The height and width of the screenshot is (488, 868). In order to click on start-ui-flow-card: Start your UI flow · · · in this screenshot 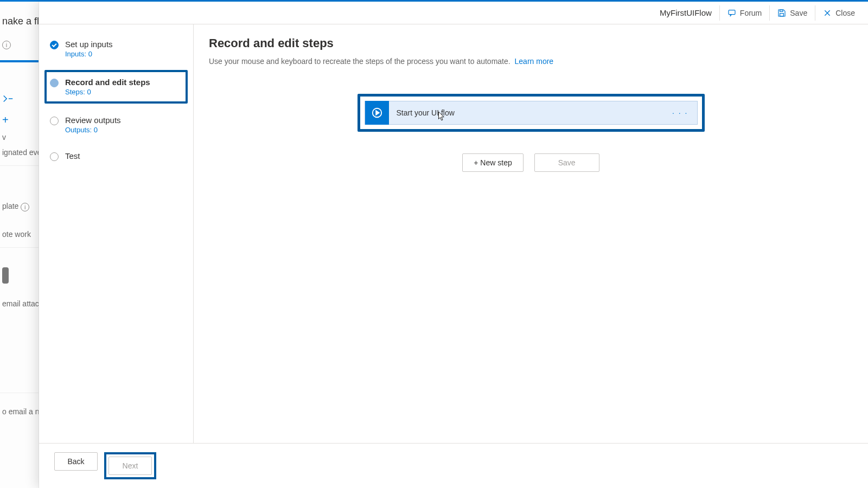, I will do `click(531, 113)`.